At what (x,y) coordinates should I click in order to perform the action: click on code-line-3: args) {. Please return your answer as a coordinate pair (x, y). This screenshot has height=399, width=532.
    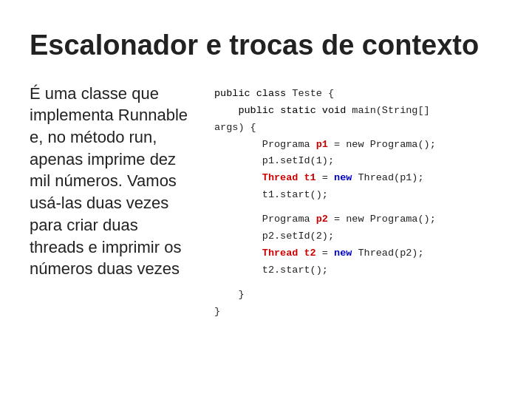
    Looking at the image, I should click on (358, 129).